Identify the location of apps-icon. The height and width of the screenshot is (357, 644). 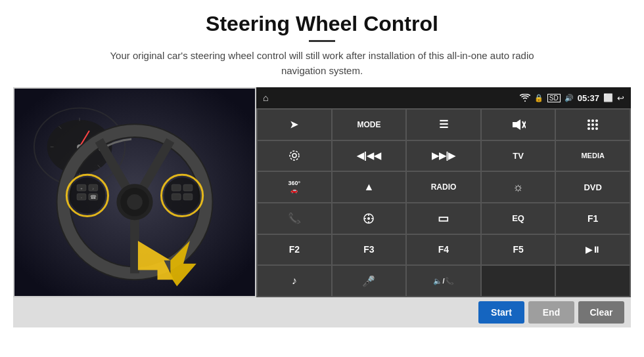
(593, 125).